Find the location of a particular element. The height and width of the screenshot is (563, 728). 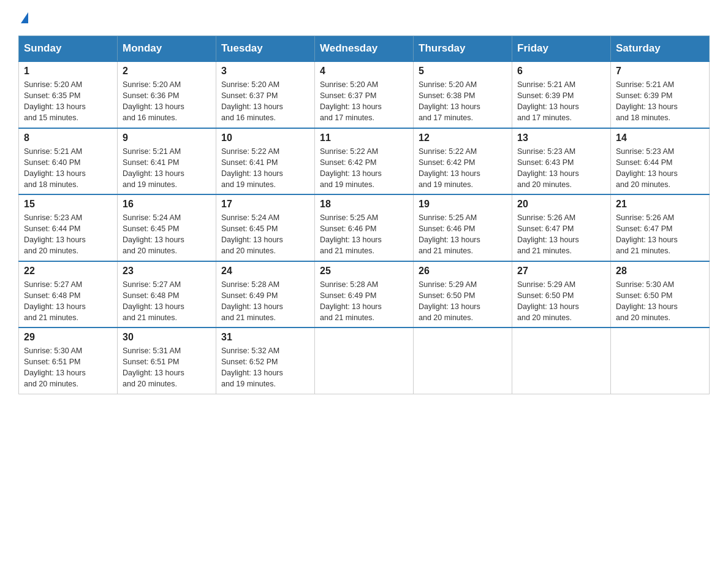

day-number: 30 is located at coordinates (167, 337).